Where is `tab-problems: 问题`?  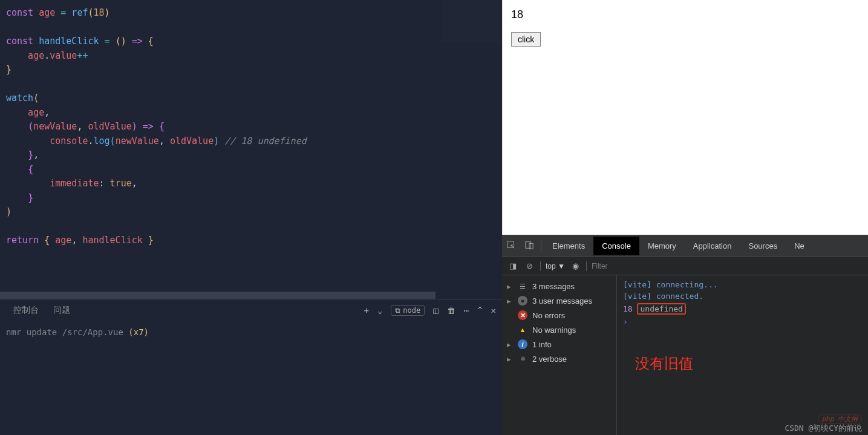
tab-problems: 问题 is located at coordinates (62, 310).